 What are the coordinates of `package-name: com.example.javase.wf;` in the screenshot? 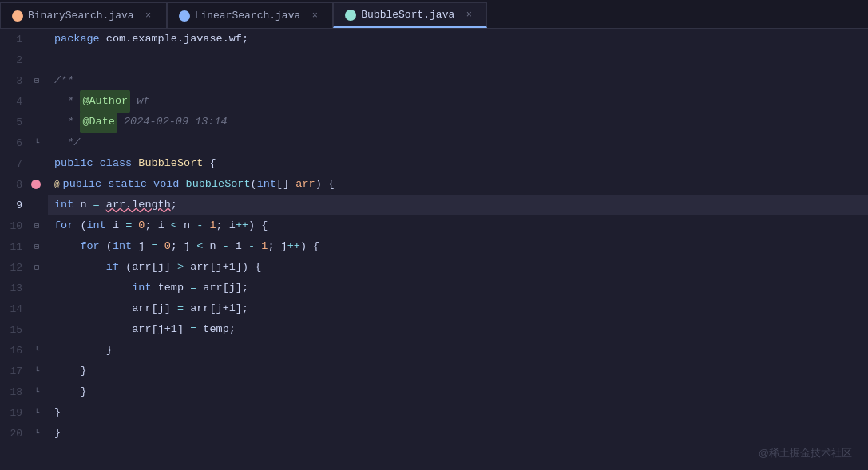 It's located at (177, 39).